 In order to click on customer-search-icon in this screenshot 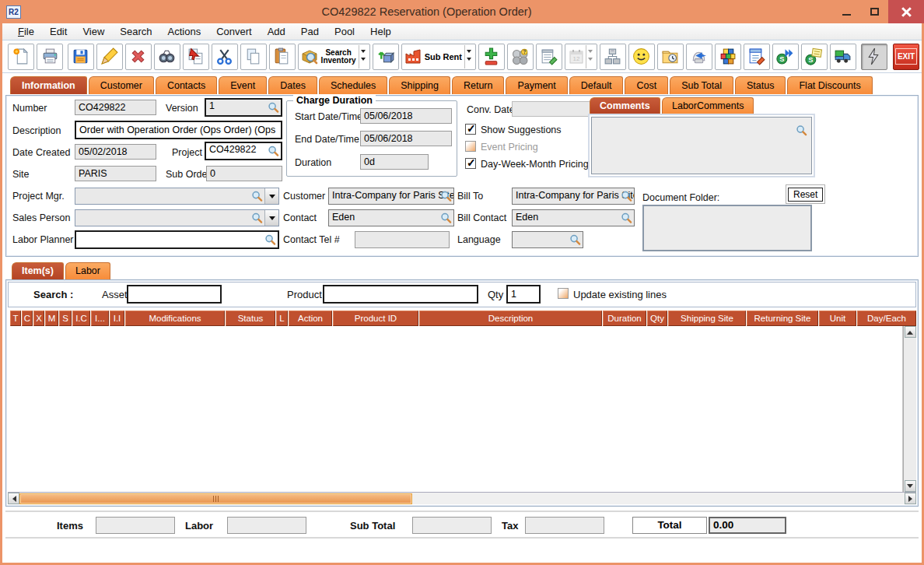, I will do `click(446, 196)`.